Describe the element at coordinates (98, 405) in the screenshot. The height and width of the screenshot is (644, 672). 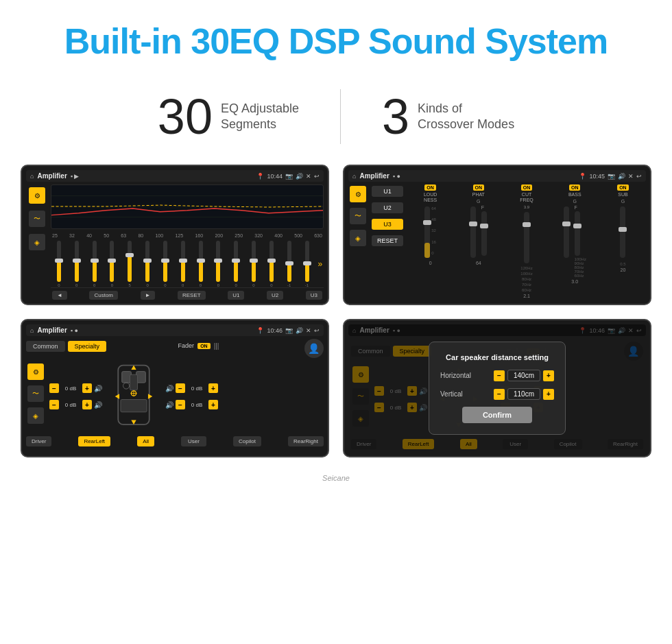
I see `sp-rl-icon: 🔊` at that location.